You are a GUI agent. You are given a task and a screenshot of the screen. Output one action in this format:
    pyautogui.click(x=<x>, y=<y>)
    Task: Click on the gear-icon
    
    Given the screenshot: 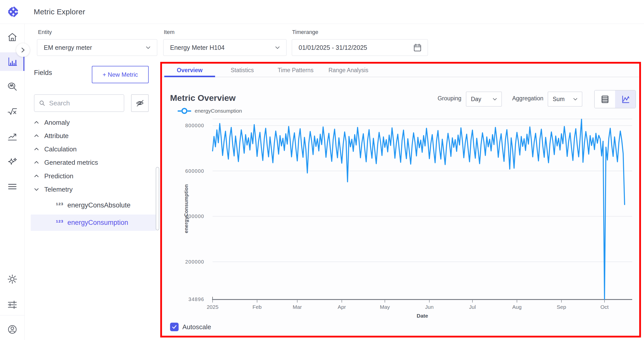 What is the action you would take?
    pyautogui.click(x=12, y=279)
    